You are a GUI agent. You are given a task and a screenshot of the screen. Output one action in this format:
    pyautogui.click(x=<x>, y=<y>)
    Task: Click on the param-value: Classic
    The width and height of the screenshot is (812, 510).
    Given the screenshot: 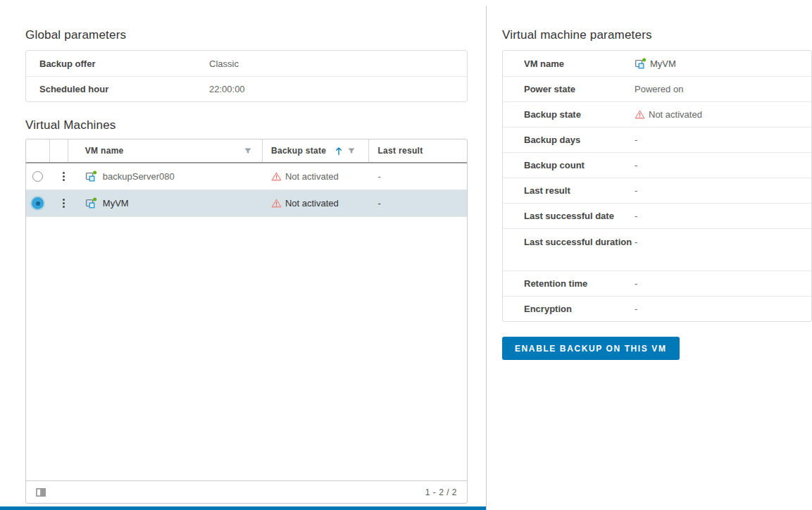 What is the action you would take?
    pyautogui.click(x=338, y=63)
    